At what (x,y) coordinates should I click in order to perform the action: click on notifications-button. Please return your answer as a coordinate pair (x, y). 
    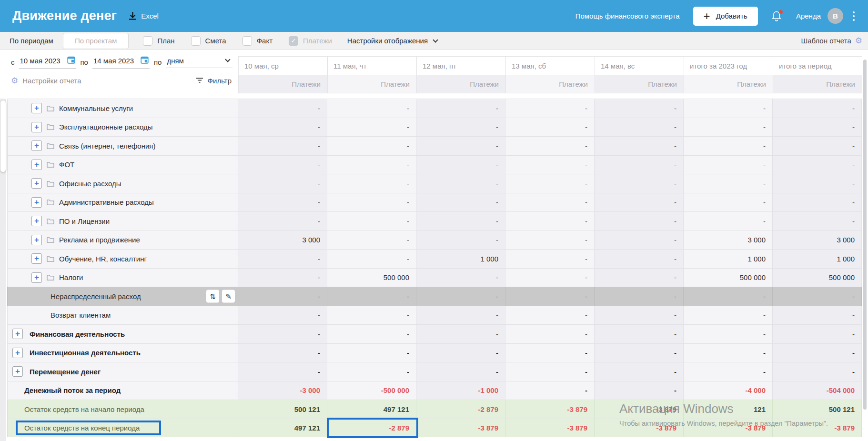
    Looking at the image, I should click on (777, 16).